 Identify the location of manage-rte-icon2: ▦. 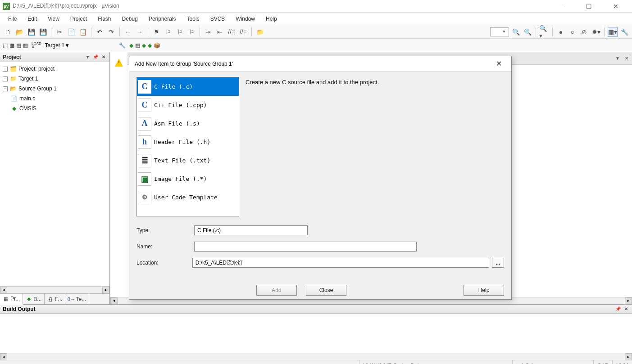
(138, 45).